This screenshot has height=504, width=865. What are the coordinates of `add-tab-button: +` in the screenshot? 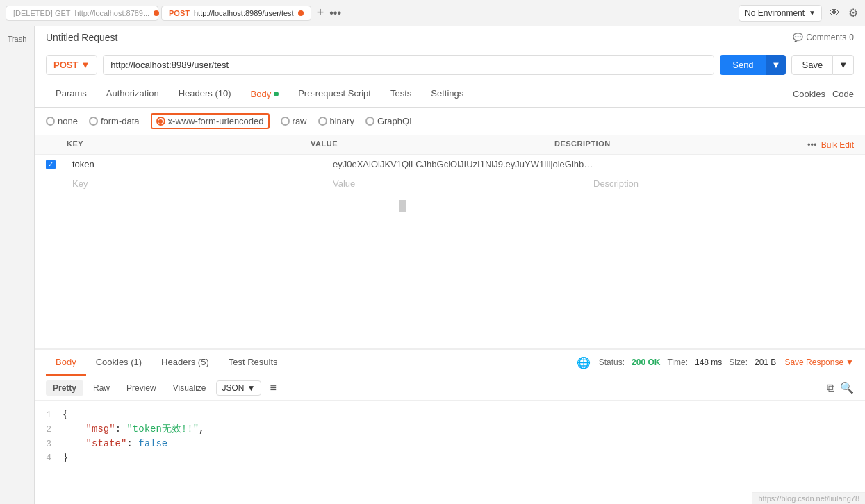 It's located at (321, 12).